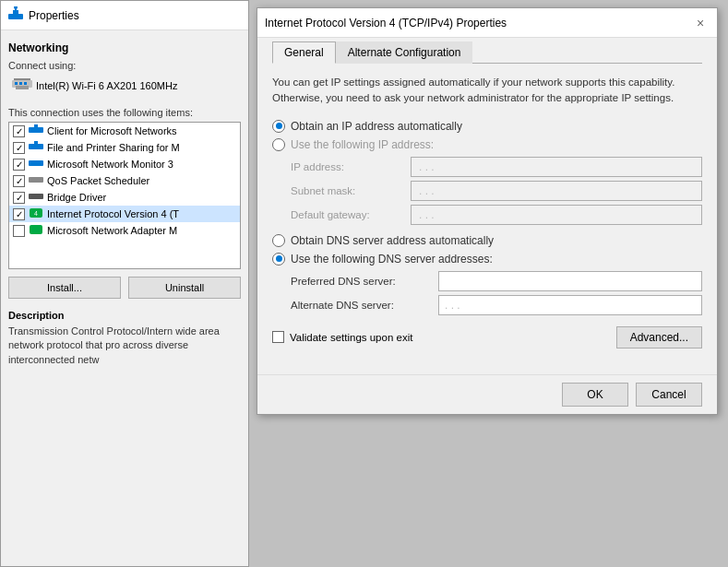  What do you see at coordinates (36, 214) in the screenshot?
I see `protocol-icon: 4` at bounding box center [36, 214].